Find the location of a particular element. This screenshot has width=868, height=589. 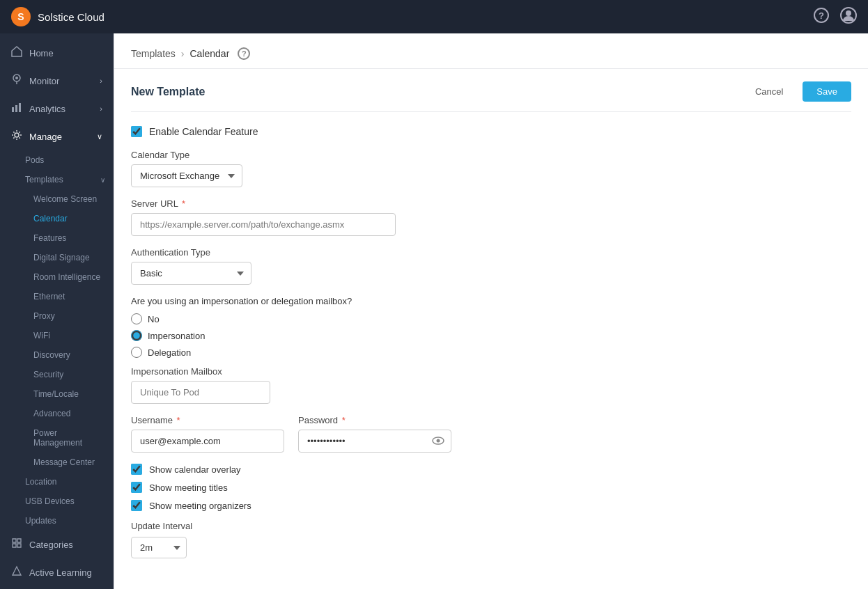

username-input is located at coordinates (208, 441).